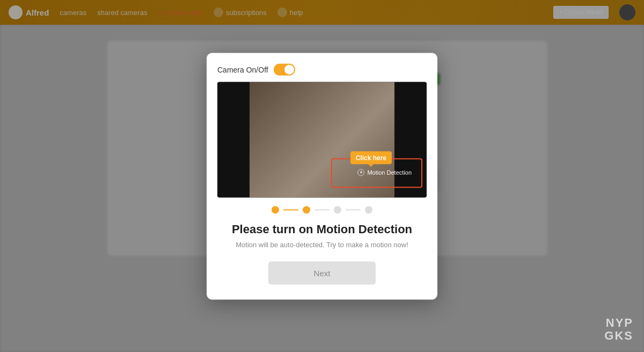  Describe the element at coordinates (619, 323) in the screenshot. I see `watermark-line1: NYP` at that location.